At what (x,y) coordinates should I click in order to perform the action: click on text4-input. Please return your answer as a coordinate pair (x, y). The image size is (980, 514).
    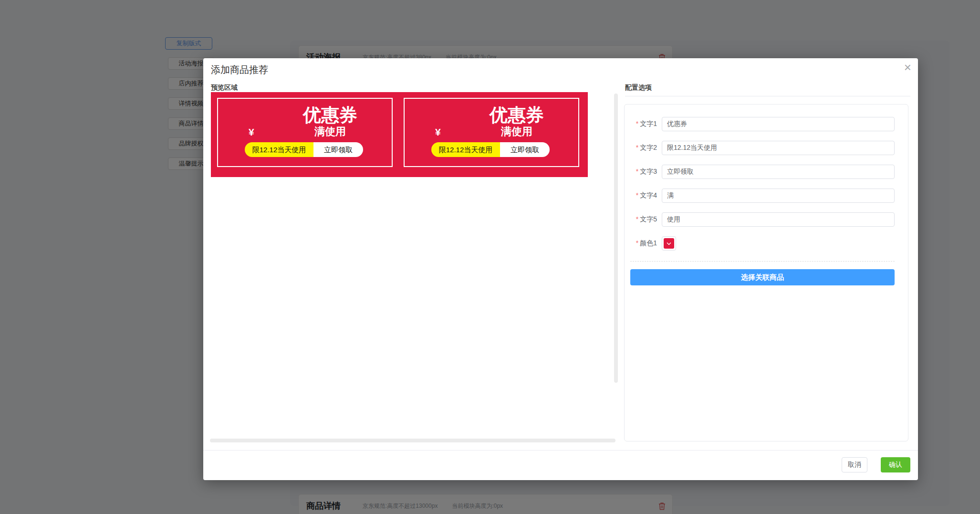
    Looking at the image, I should click on (778, 196).